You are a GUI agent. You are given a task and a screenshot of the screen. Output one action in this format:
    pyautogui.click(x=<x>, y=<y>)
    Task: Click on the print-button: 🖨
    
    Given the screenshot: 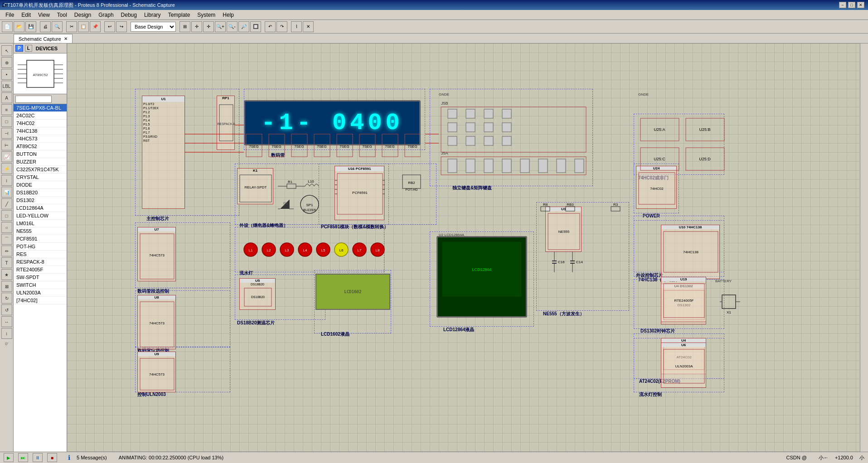 What is the action you would take?
    pyautogui.click(x=45, y=27)
    